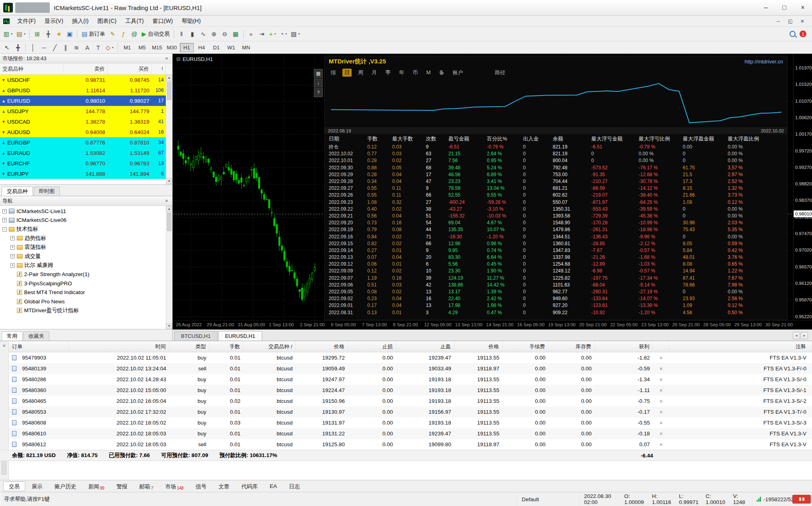 The image size is (812, 506). I want to click on zoom-in-button: ⊕, so click(214, 34).